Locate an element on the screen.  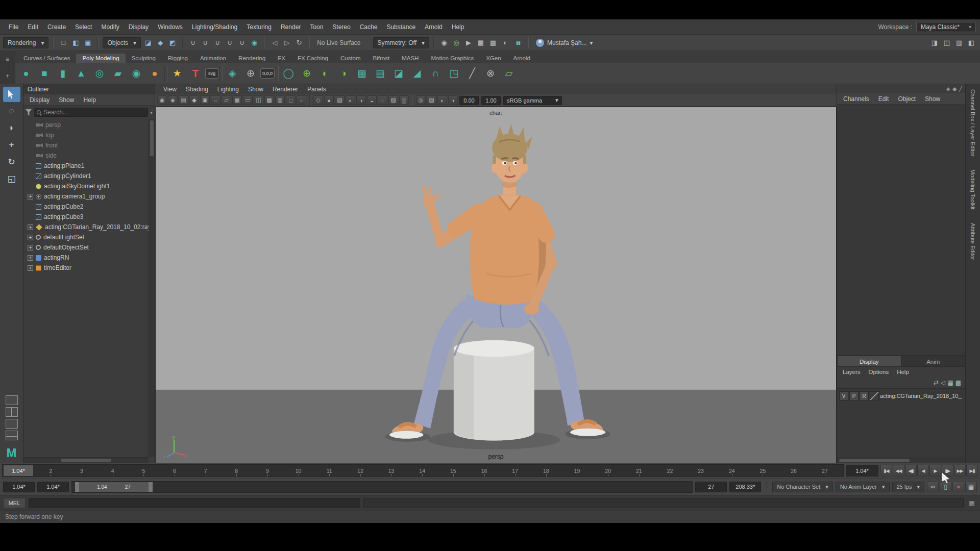
command-language-toggle: MEL is located at coordinates (14, 503).